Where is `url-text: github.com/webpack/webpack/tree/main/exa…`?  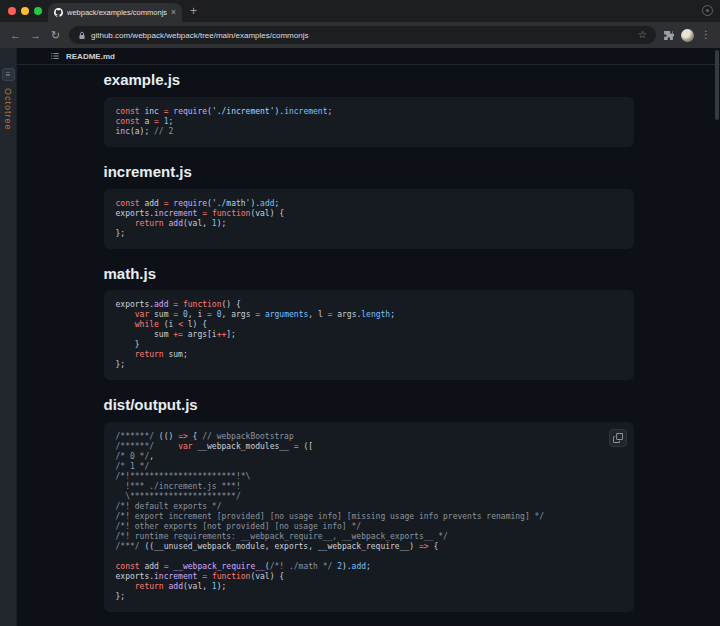 url-text: github.com/webpack/webpack/tree/main/exa… is located at coordinates (362, 36).